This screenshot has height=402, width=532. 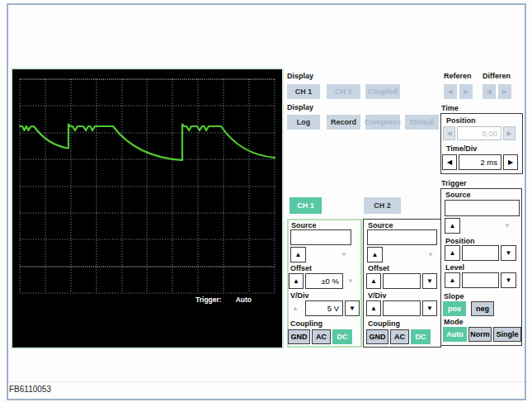 What do you see at coordinates (403, 238) in the screenshot?
I see `ch2-source-field` at bounding box center [403, 238].